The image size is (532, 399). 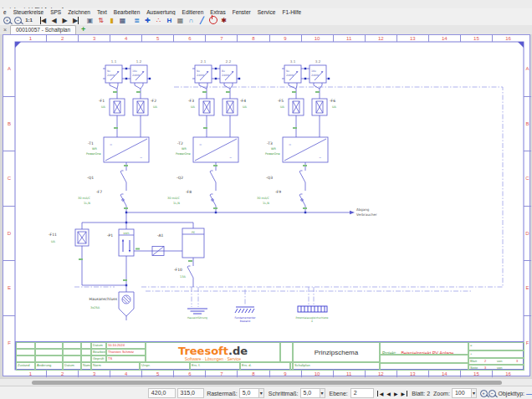 What do you see at coordinates (191, 20) in the screenshot?
I see `arc-icon: ∩` at bounding box center [191, 20].